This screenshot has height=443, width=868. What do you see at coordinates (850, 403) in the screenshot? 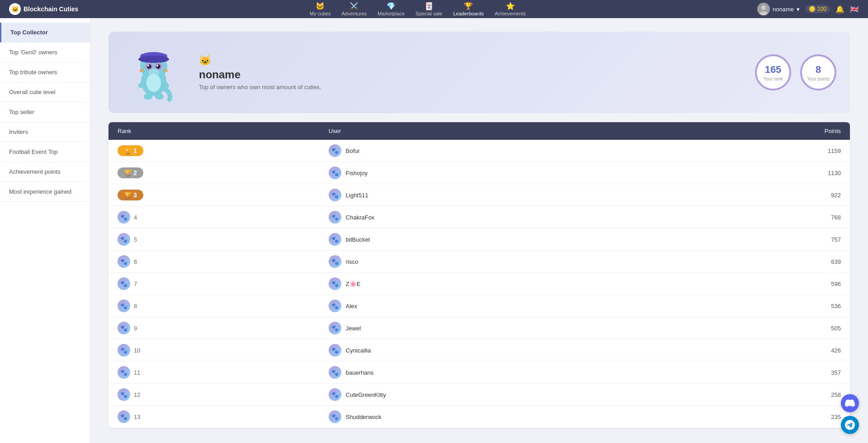
I see `discord-button` at bounding box center [850, 403].